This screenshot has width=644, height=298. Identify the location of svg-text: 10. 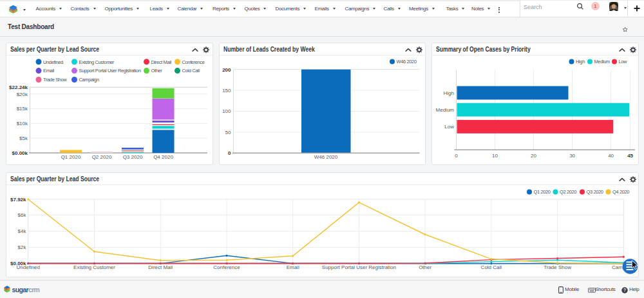
(495, 156).